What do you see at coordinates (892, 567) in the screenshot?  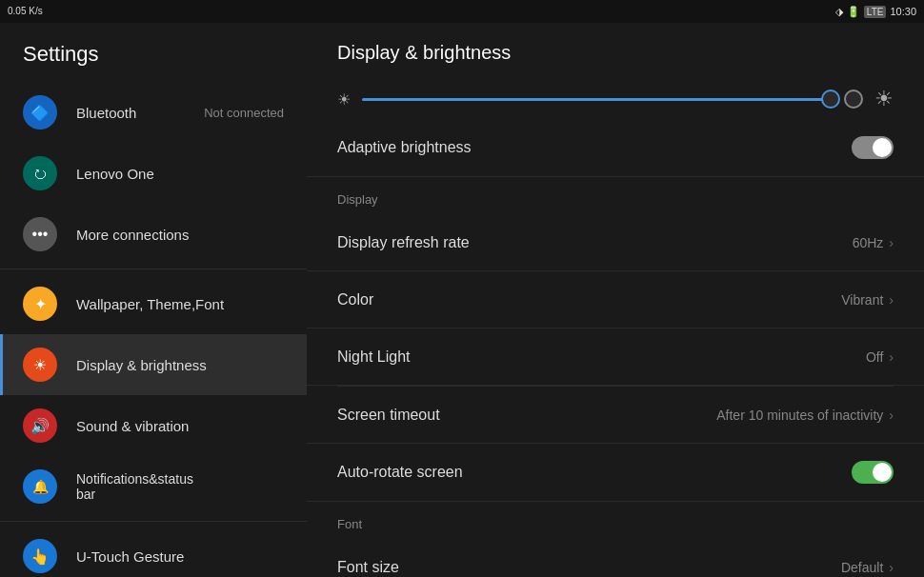 I see `chevron-icon-5: ›` at bounding box center [892, 567].